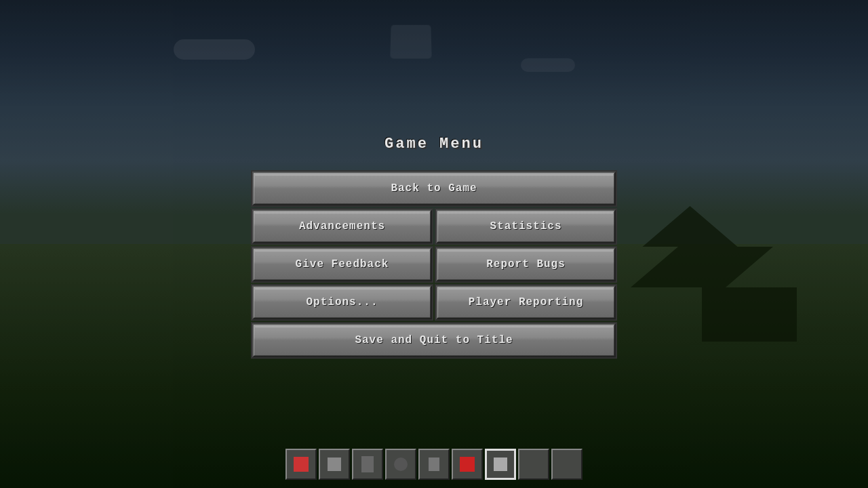 The image size is (868, 488). I want to click on report-bugs-button: Report Bugs, so click(526, 264).